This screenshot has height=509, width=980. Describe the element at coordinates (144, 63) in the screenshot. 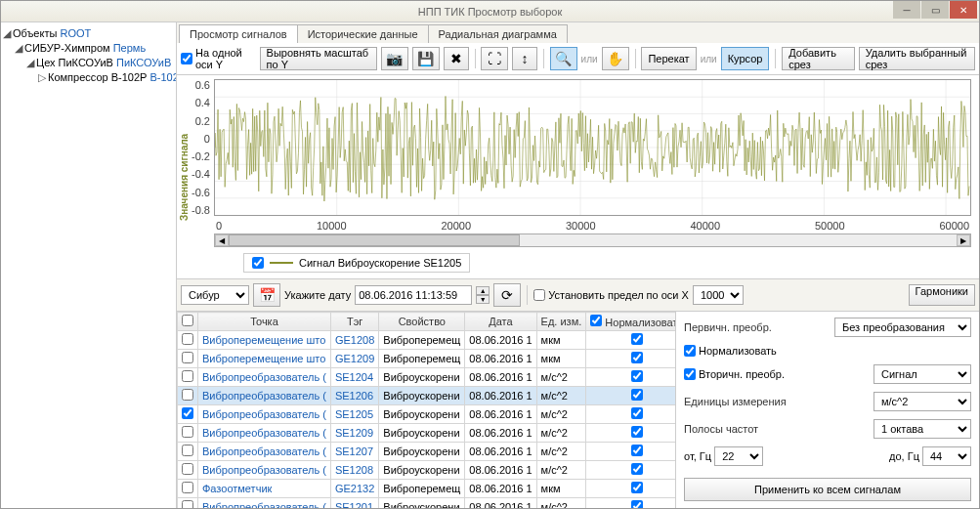

I see `tree-node-2-link: ПиКСОУиВ` at that location.